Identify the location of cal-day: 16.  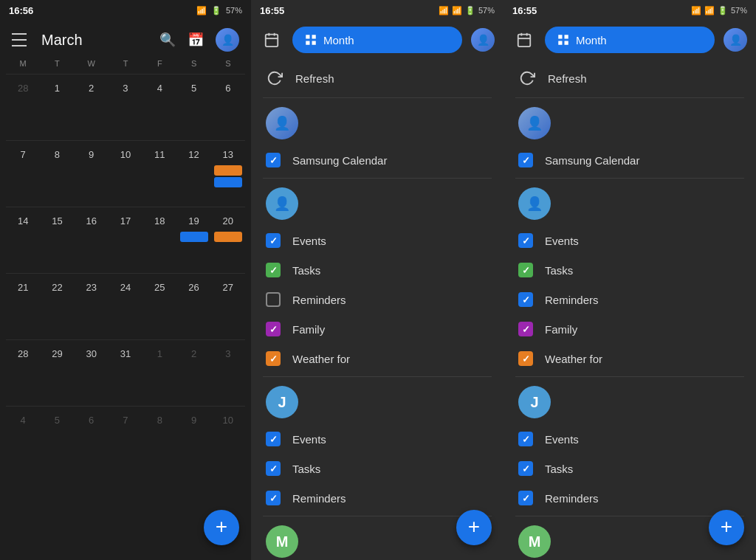
(92, 240).